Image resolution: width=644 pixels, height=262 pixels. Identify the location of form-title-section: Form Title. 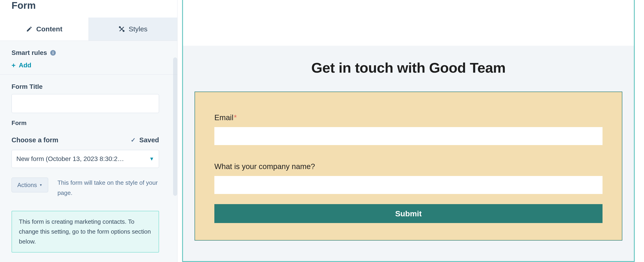
(88, 97).